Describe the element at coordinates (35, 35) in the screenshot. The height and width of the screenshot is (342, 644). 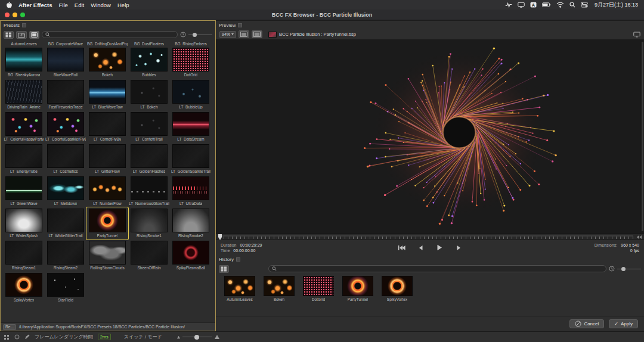
I see `preview-pane-toggle` at that location.